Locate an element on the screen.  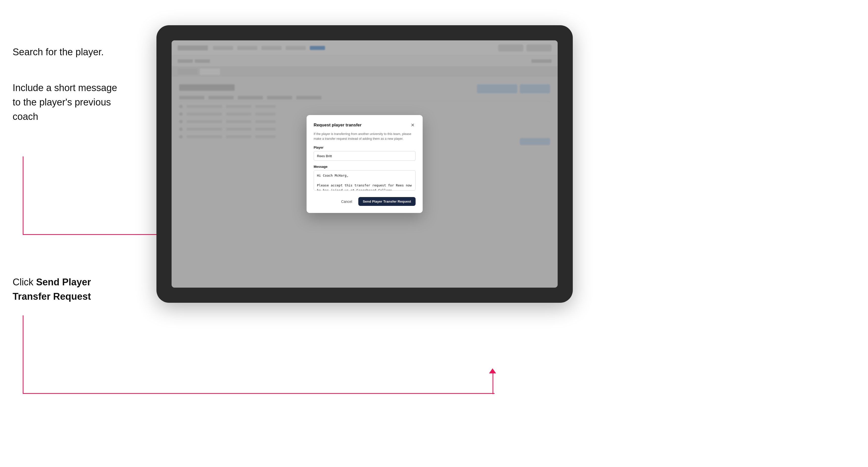
modal-close-button: ✕ is located at coordinates (412, 125).